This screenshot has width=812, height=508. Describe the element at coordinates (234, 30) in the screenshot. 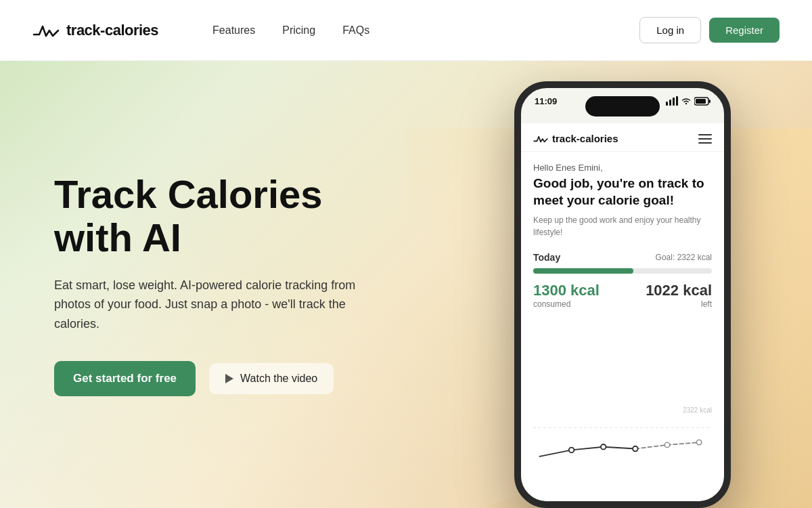

I see `nav-features: Features` at that location.